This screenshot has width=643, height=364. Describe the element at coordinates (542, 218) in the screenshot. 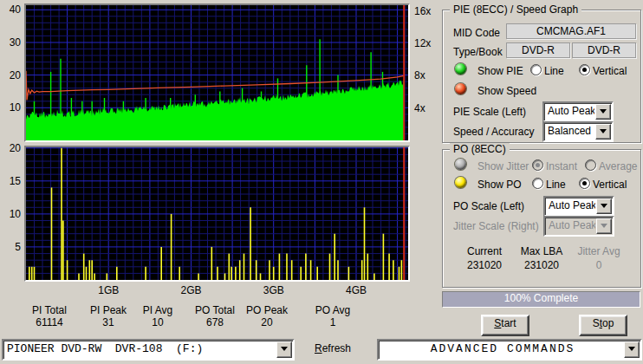

I see `po-panel: PO (8ECC) Show Jitter Instant Average Sh…` at that location.